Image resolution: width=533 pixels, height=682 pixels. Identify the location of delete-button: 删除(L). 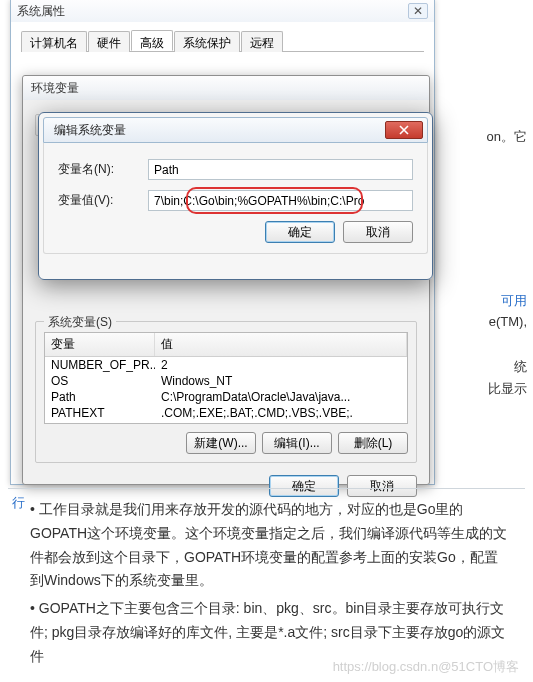
(373, 443).